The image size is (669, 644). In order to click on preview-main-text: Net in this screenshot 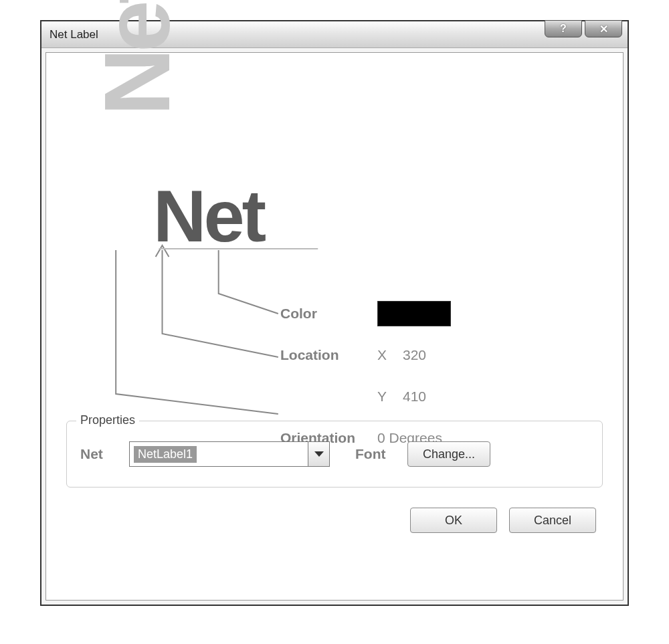, I will do `click(209, 215)`.